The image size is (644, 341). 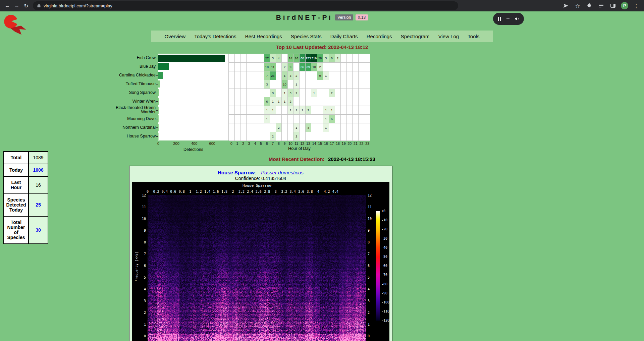 What do you see at coordinates (601, 6) in the screenshot?
I see `reading-list-icon` at bounding box center [601, 6].